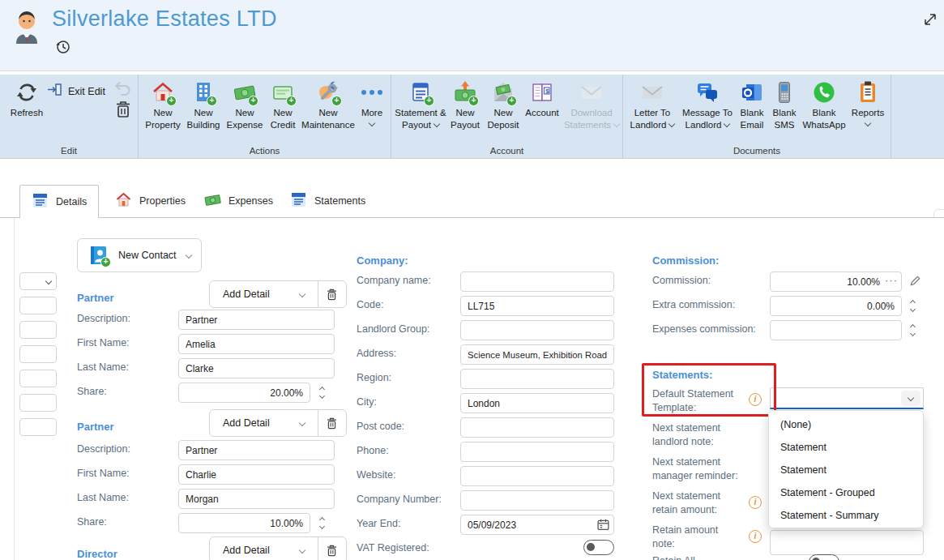  I want to click on reports-button: Reports, so click(868, 102).